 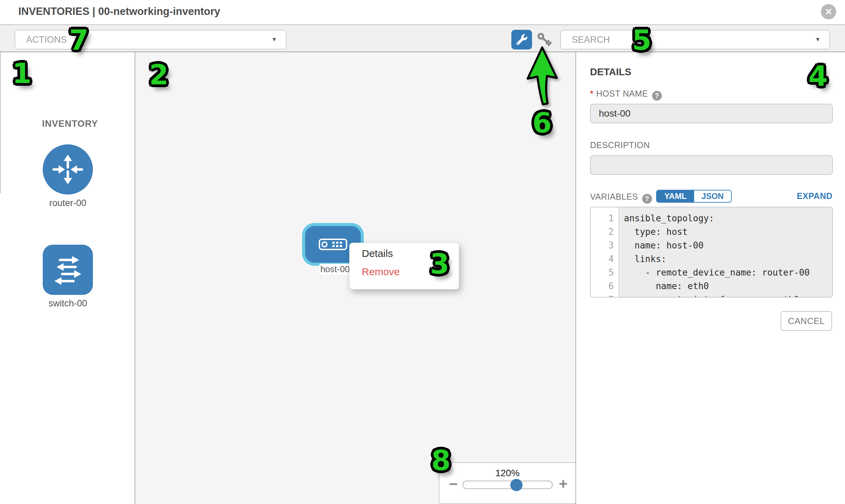 What do you see at coordinates (70, 124) in the screenshot?
I see `palette-title: INVENTORY` at bounding box center [70, 124].